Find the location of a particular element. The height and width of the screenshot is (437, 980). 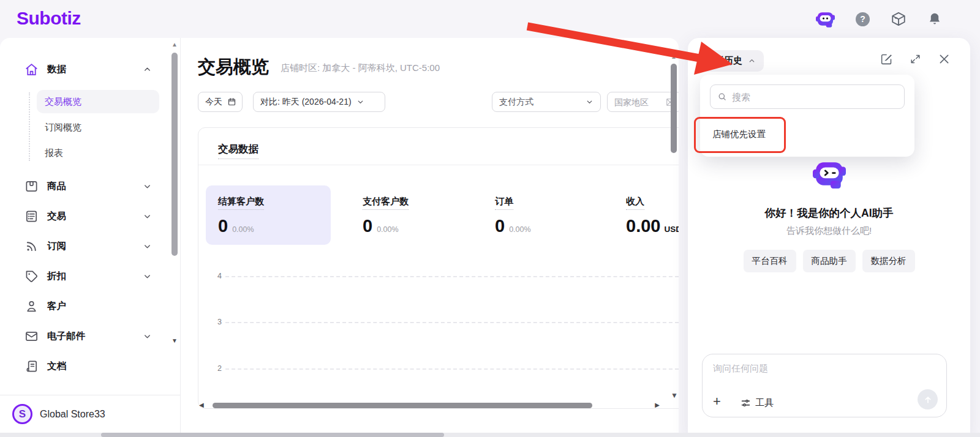

package-icon is located at coordinates (32, 187).